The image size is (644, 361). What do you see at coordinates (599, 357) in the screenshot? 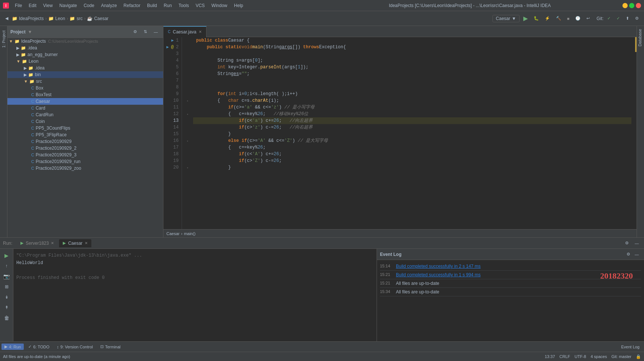
I see `status-indent: 4 spaces` at bounding box center [599, 357].